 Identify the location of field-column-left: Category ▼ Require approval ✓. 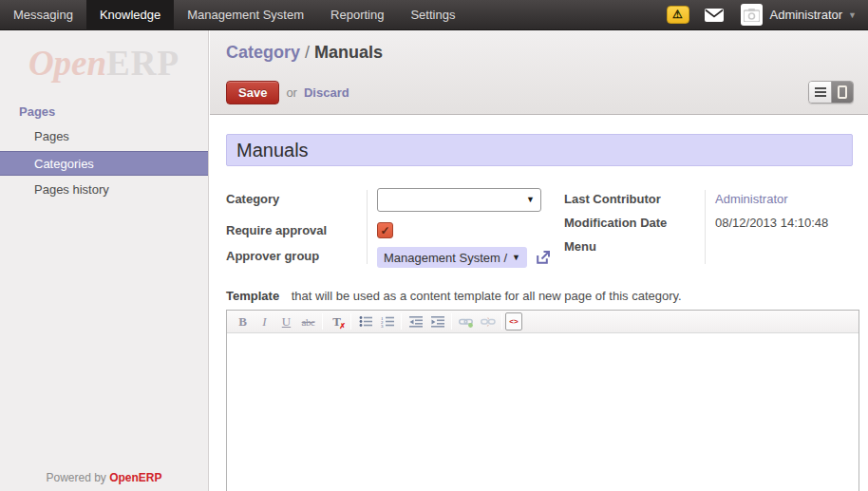
(391, 228).